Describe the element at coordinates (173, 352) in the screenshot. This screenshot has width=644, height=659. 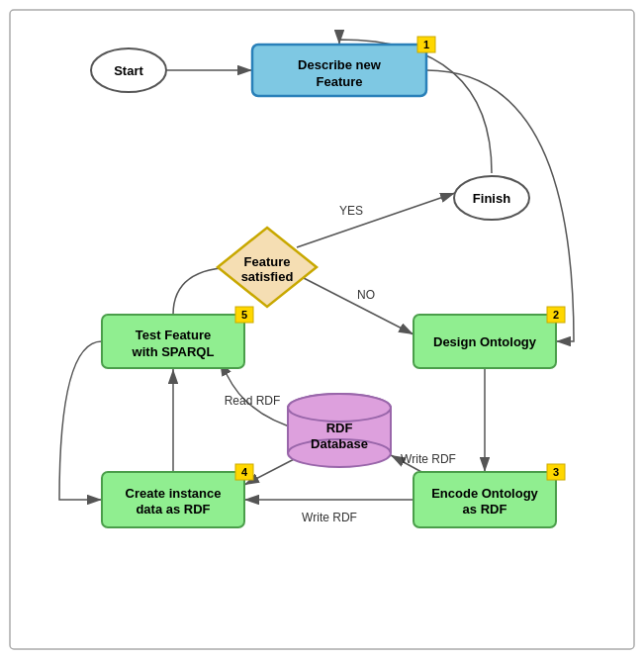
I see `svg-text: with SPARQL` at that location.